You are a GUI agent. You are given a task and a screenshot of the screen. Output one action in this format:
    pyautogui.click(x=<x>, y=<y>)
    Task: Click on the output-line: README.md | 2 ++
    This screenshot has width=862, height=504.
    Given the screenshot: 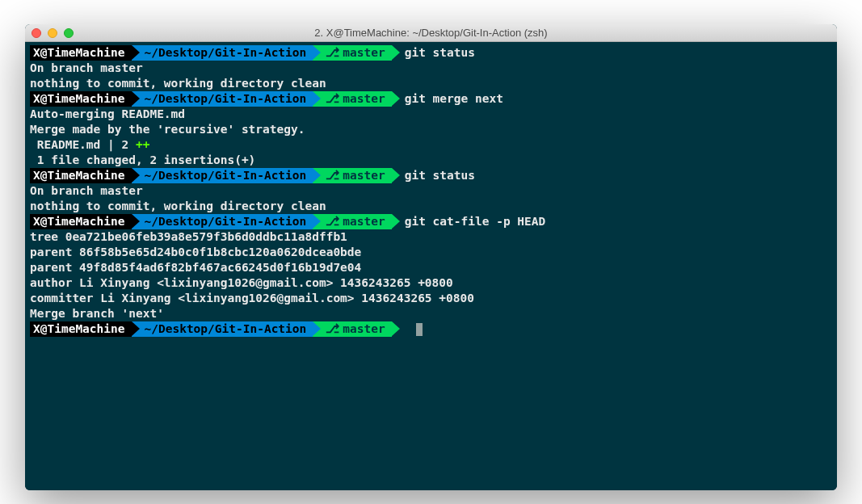 What is the action you would take?
    pyautogui.click(x=431, y=145)
    